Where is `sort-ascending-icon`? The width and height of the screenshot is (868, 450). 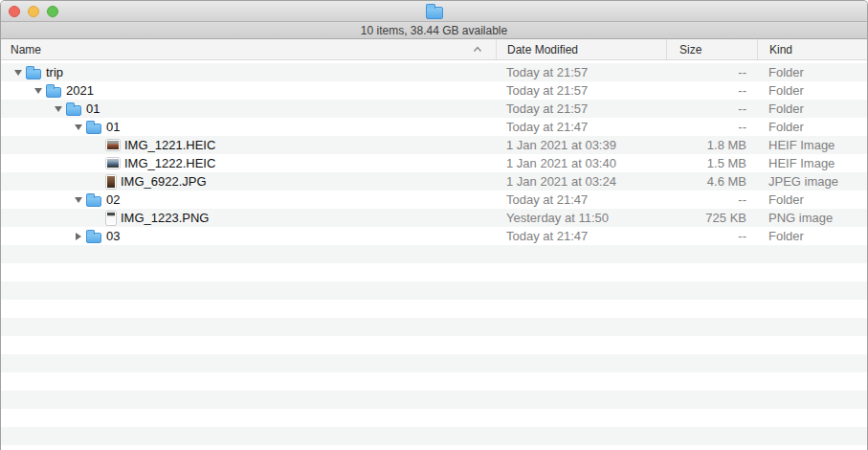 sort-ascending-icon is located at coordinates (478, 50).